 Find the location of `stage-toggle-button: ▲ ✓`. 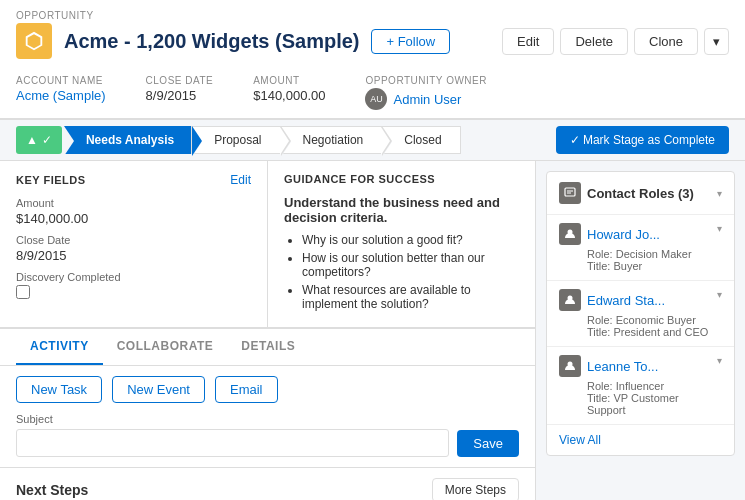

stage-toggle-button: ▲ ✓ is located at coordinates (39, 140).